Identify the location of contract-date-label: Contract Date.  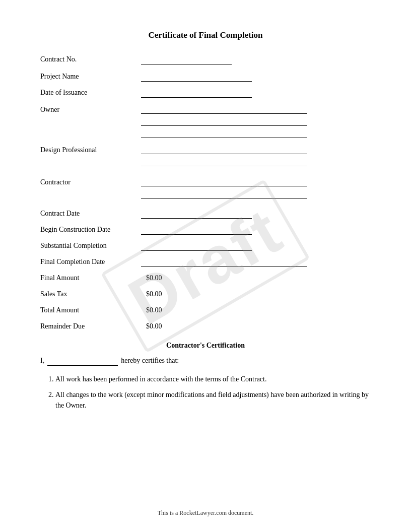
(91, 214).